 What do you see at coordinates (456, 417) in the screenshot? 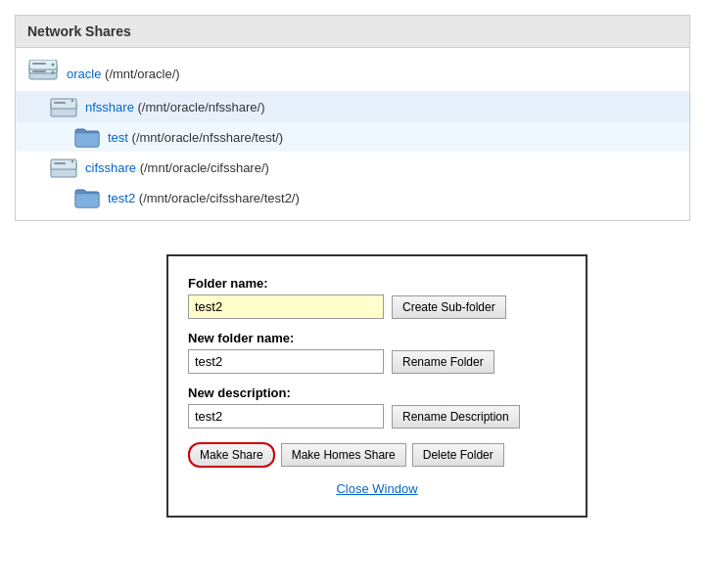
I see `rename-description-button: Rename Description` at bounding box center [456, 417].